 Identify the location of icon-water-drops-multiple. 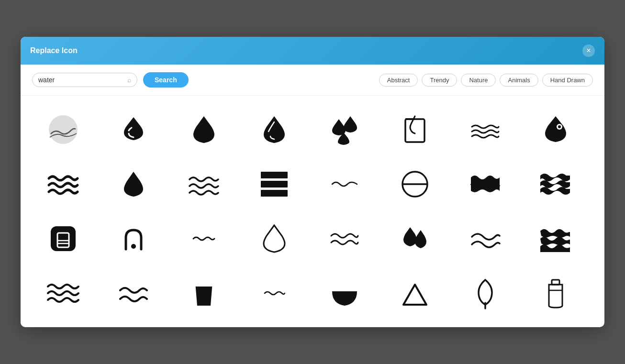
(345, 130).